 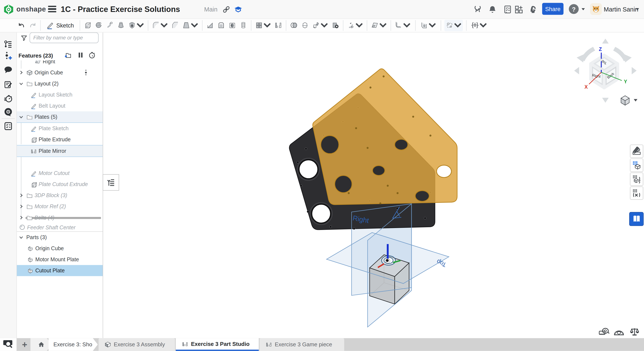 What do you see at coordinates (73, 345) in the screenshot?
I see `tab-exercise3-document: Exercise 3: Sho` at bounding box center [73, 345].